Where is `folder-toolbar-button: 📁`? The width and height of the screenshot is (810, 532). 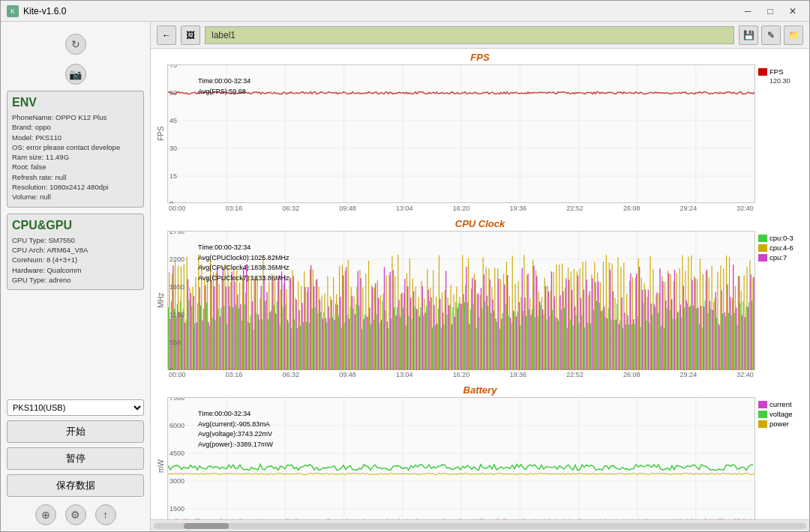
folder-toolbar-button: 📁 is located at coordinates (794, 35).